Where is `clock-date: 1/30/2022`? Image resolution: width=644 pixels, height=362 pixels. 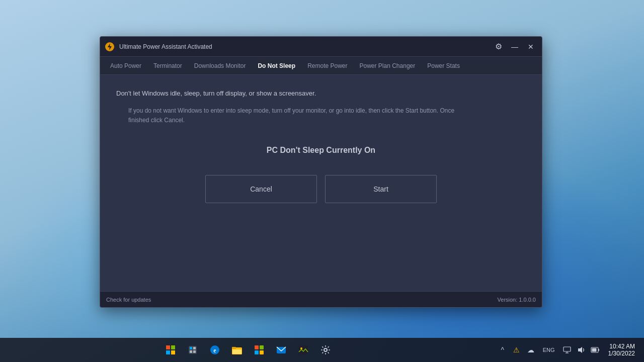 clock-date: 1/30/2022 is located at coordinates (622, 353).